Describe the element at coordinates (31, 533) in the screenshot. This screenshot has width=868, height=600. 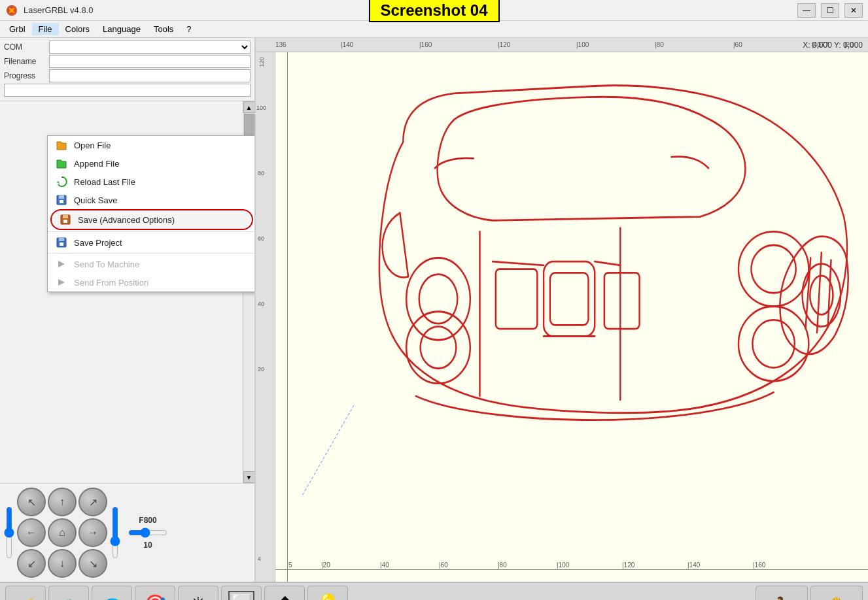
I see `jog-left-btn: ←` at that location.